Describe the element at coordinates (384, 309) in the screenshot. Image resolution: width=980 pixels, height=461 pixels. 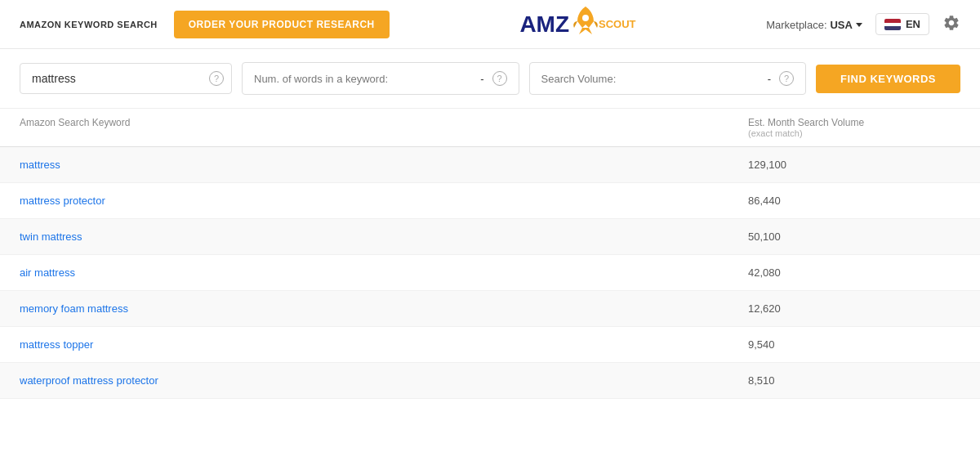
I see `keyword-link: memory foam mattress` at that location.